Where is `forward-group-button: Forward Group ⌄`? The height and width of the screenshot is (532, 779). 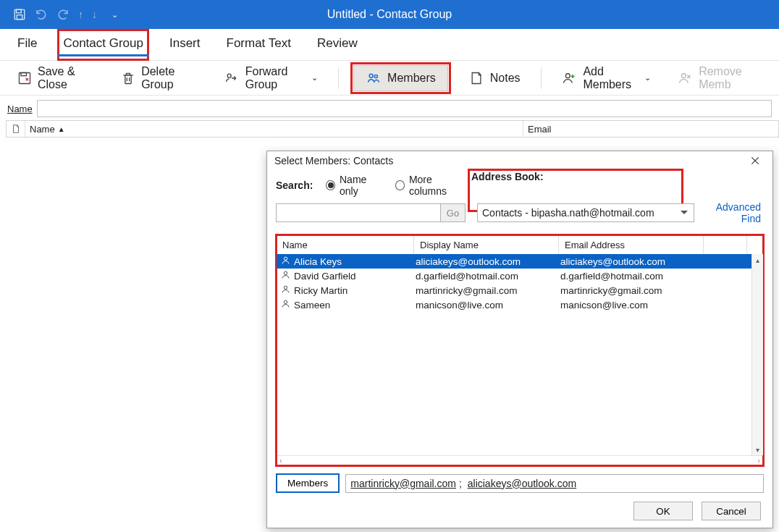
forward-group-button: Forward Group ⌄ is located at coordinates (271, 78).